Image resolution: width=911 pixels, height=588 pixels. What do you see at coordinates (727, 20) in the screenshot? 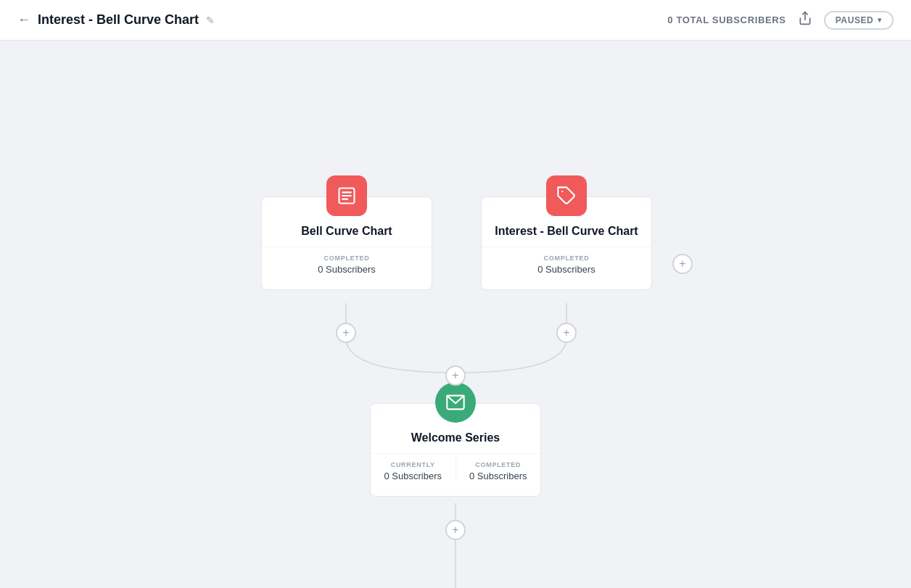
I see `total-subscribers-label: 0 TOTAL SUBSCRIBERS` at bounding box center [727, 20].